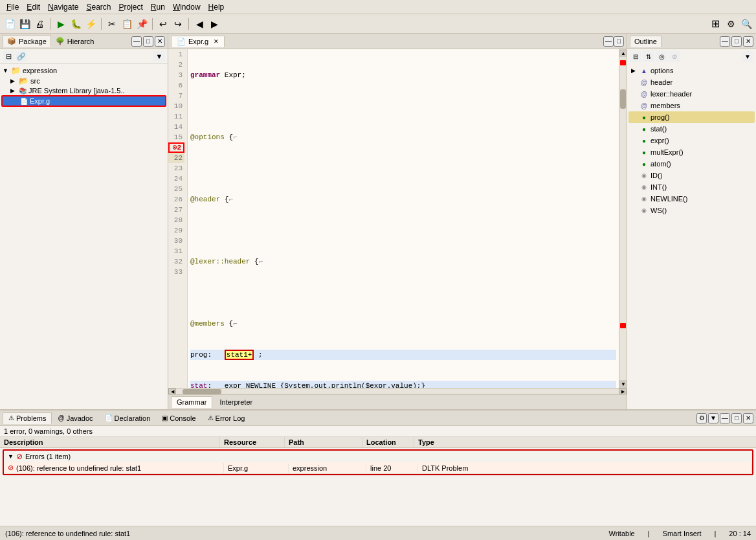 The height and width of the screenshot is (540, 756). Describe the element at coordinates (114, 467) in the screenshot. I see `cell-desc-1: ⊘ (106): reference to undefined rule: st…` at that location.